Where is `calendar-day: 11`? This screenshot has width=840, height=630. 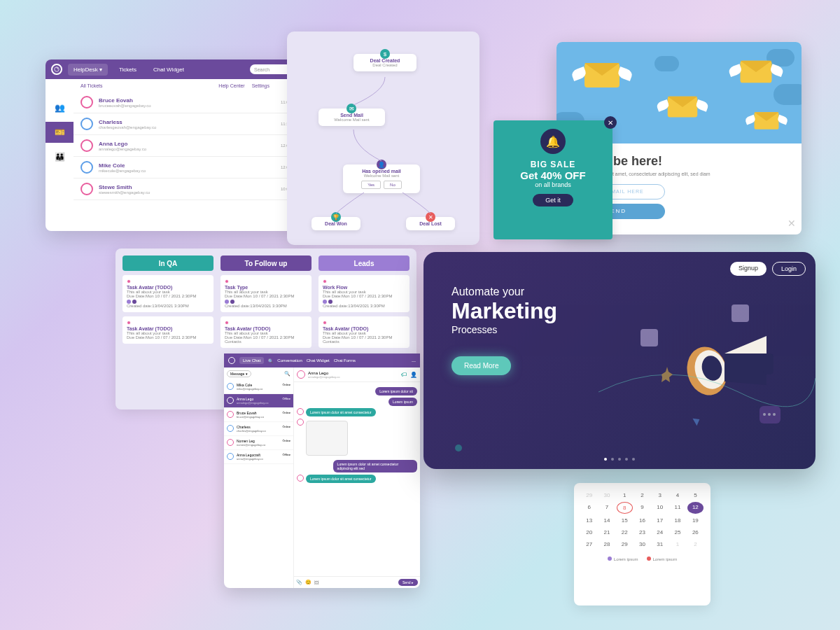 calendar-day: 11 is located at coordinates (678, 508).